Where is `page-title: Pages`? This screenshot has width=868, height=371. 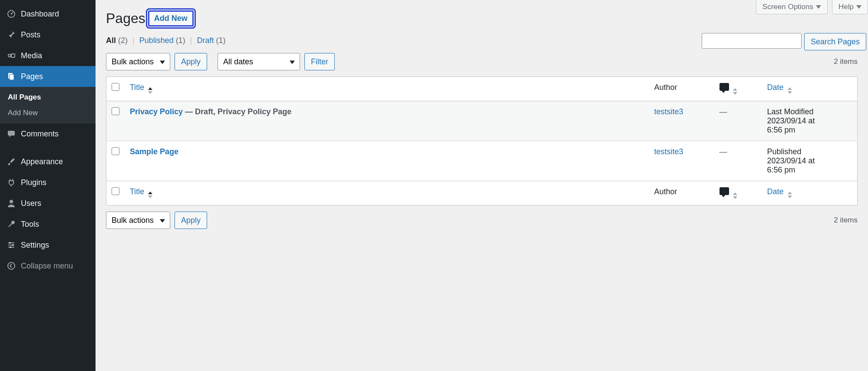 page-title: Pages is located at coordinates (126, 18).